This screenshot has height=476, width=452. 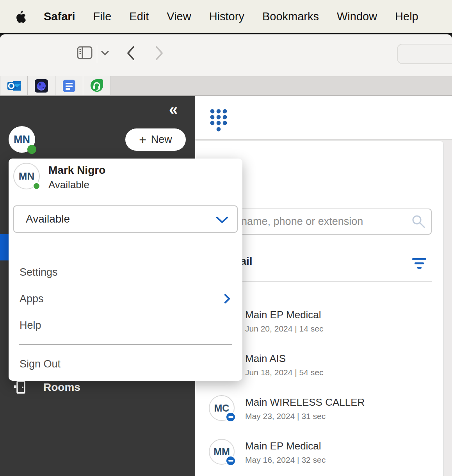 What do you see at coordinates (227, 299) in the screenshot?
I see `chevron-right-icon` at bounding box center [227, 299].